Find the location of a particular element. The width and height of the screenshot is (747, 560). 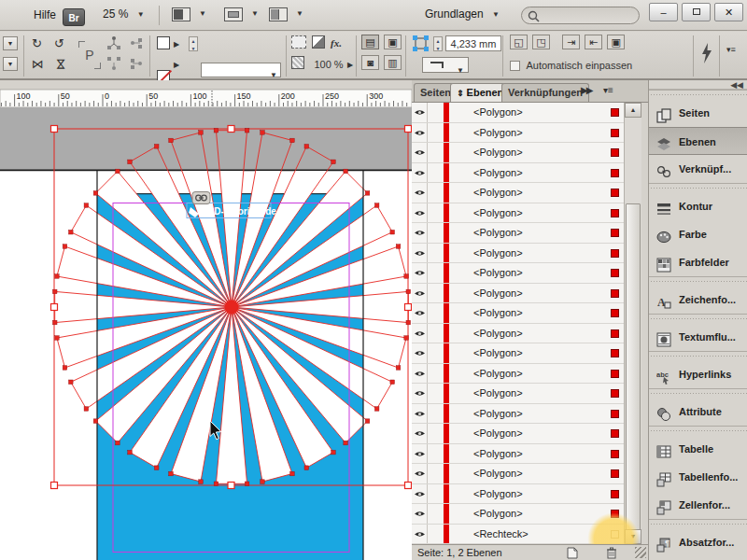

tab-verknuepfungen: Verknüpfungen is located at coordinates (545, 92).